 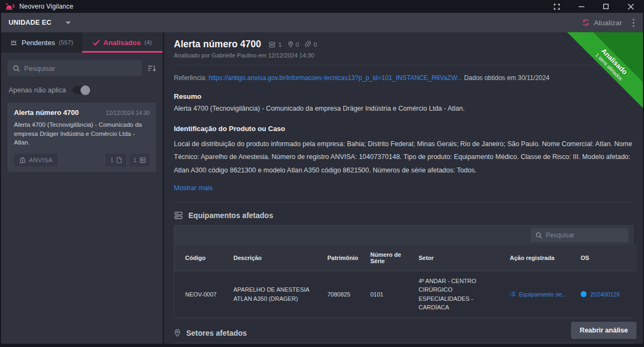 I want to click on column-header: Descrição, so click(x=275, y=258).